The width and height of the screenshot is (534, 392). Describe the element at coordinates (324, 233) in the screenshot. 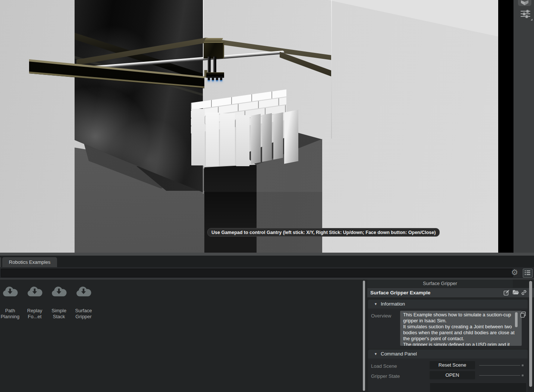

I see `gamepad-hint-tooltip: Use Gamepad to control Gantry (left stic…` at that location.